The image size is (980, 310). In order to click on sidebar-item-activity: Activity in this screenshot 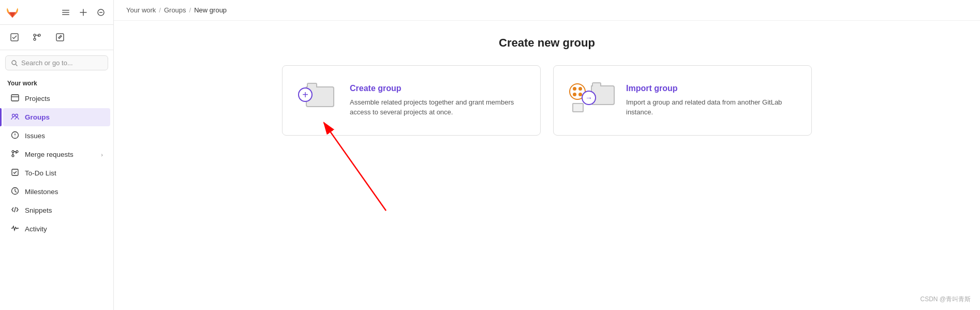, I will do `click(57, 229)`.